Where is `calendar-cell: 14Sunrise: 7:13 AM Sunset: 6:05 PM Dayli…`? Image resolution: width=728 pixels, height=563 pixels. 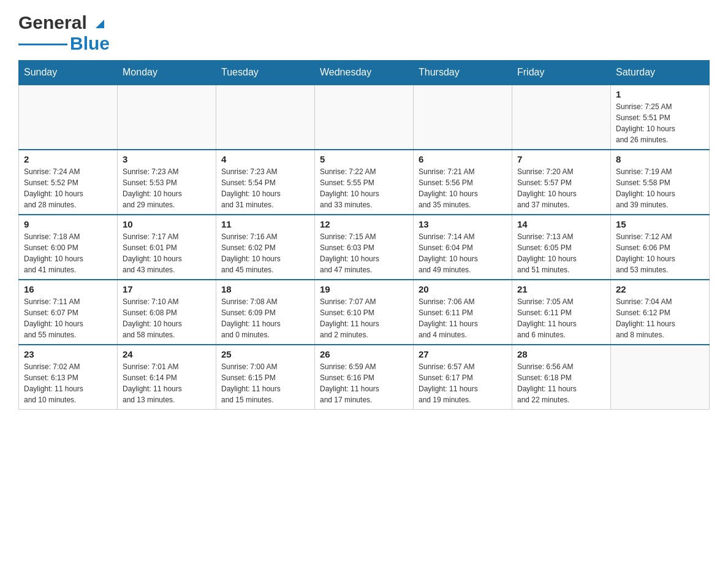
calendar-cell: 14Sunrise: 7:13 AM Sunset: 6:05 PM Dayli… is located at coordinates (561, 247).